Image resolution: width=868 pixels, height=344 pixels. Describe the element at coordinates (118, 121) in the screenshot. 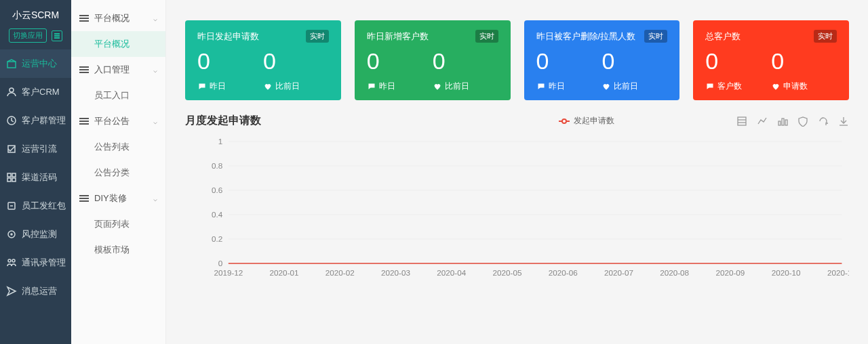

I see `subnav-group-header: 平台公告⌵` at that location.